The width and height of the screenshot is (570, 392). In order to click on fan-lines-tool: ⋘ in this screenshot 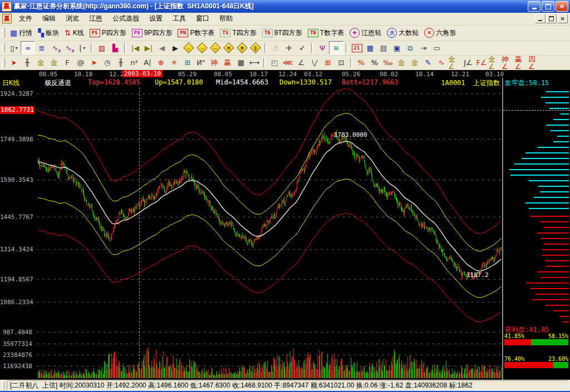, I will do `click(288, 63)`.